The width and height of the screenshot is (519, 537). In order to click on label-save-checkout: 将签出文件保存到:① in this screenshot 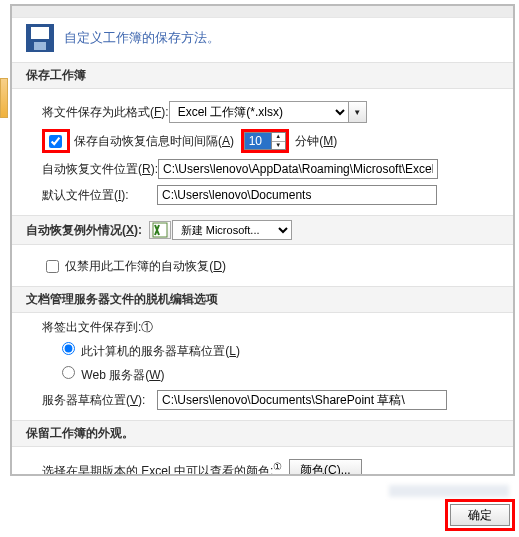, I will do `click(270, 328)`.